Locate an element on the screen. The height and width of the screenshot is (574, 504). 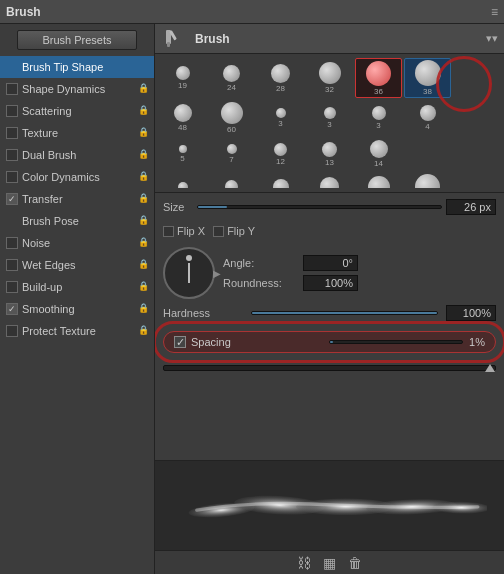
sidebar-label-texture: Texture is located at coordinates (79, 133).